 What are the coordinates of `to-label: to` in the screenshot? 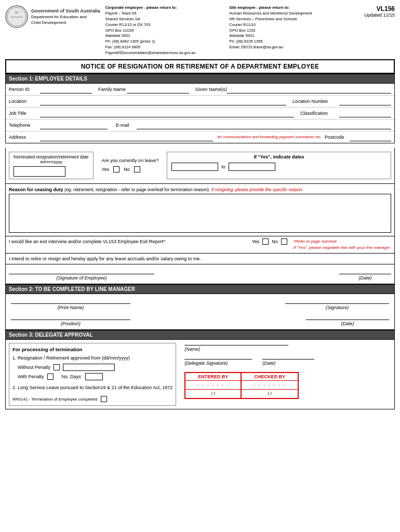 It's located at (223, 167).